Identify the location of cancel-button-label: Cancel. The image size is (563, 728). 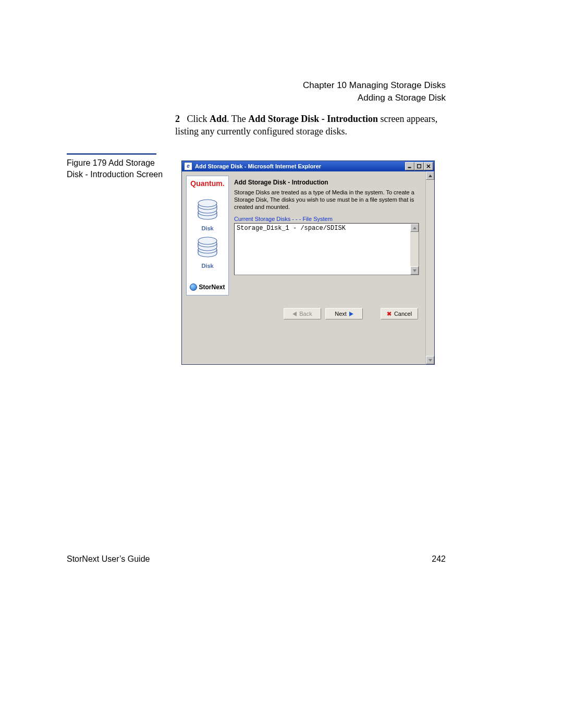
(403, 314).